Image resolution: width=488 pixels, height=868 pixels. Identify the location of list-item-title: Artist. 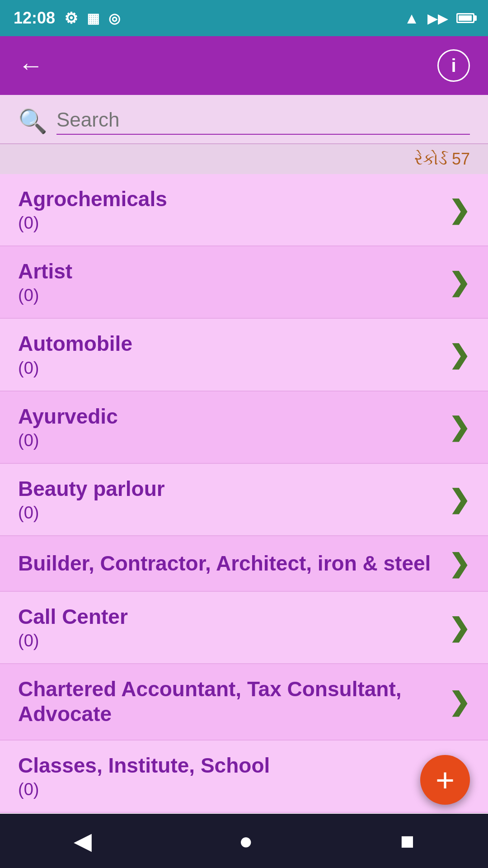
(229, 271).